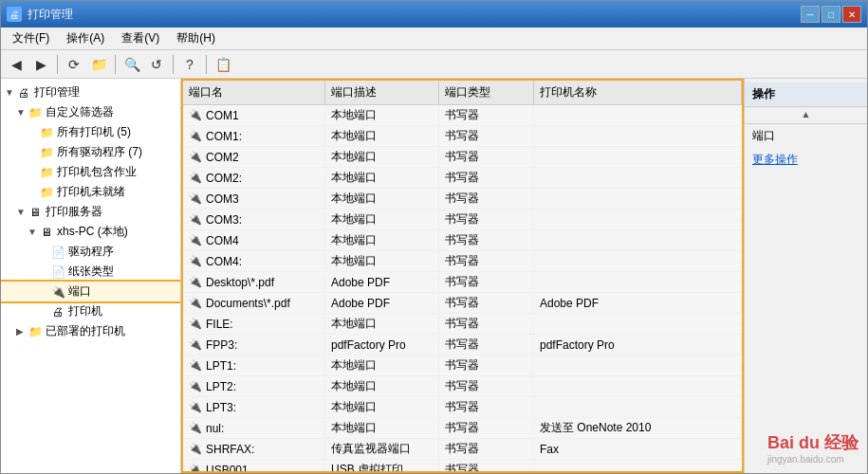  I want to click on header-port-desc: 端口描述, so click(382, 93).